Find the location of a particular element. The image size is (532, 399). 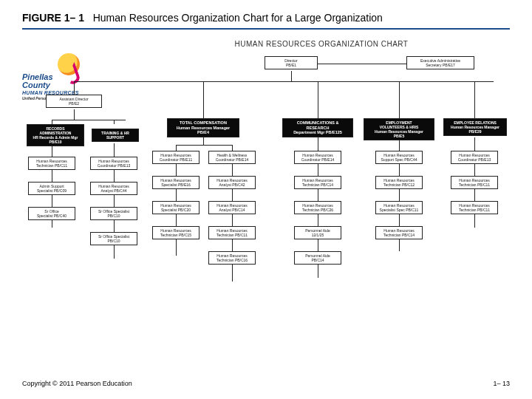

hdr-training: TRAINING & HRSUPPORT is located at coordinates (115, 135).